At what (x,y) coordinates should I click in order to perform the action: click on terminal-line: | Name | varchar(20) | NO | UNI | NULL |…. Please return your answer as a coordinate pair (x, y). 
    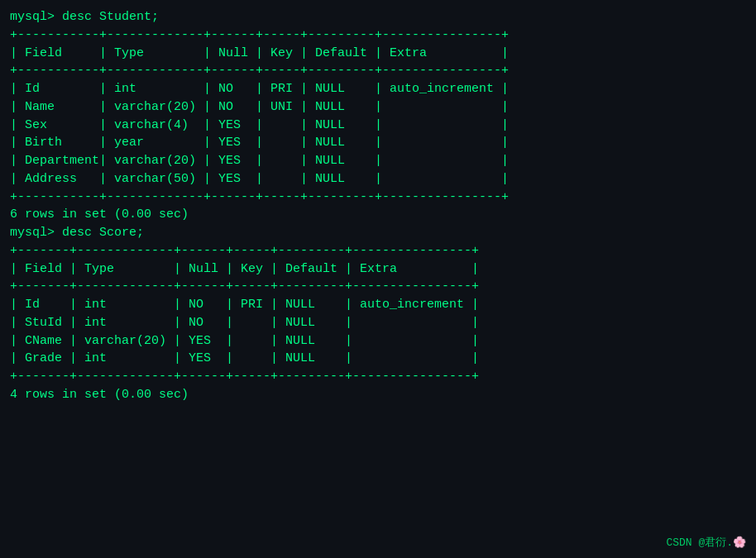
    Looking at the image, I should click on (378, 107).